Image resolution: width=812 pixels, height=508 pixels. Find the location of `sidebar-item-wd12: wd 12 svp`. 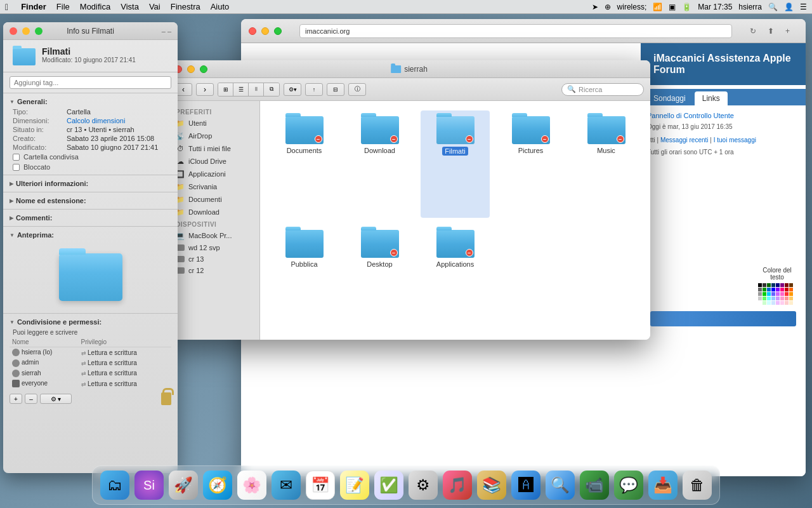

sidebar-item-wd12: wd 12 svp is located at coordinates (214, 248).